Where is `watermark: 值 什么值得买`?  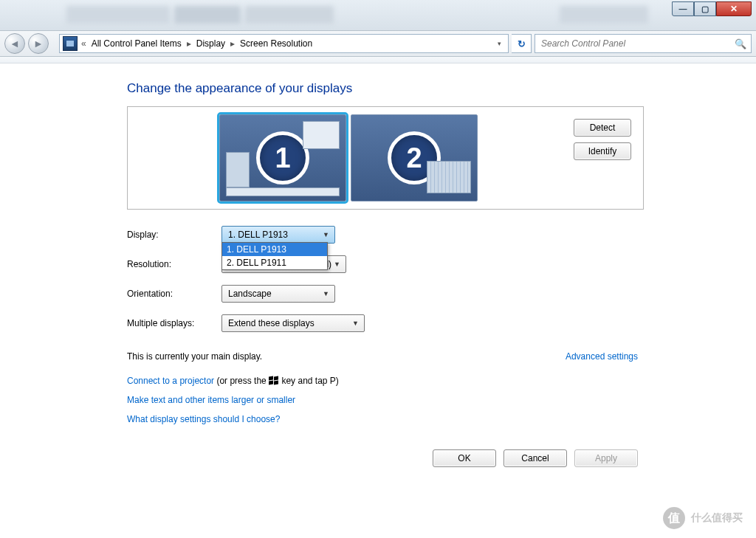 watermark: 值 什么值得买 is located at coordinates (703, 518).